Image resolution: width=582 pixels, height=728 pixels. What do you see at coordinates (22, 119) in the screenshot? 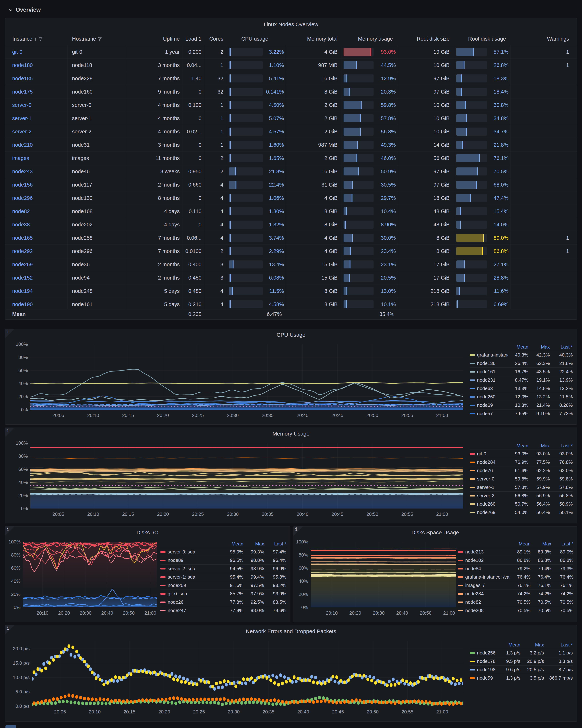
I see `instance-link: server-1` at bounding box center [22, 119].